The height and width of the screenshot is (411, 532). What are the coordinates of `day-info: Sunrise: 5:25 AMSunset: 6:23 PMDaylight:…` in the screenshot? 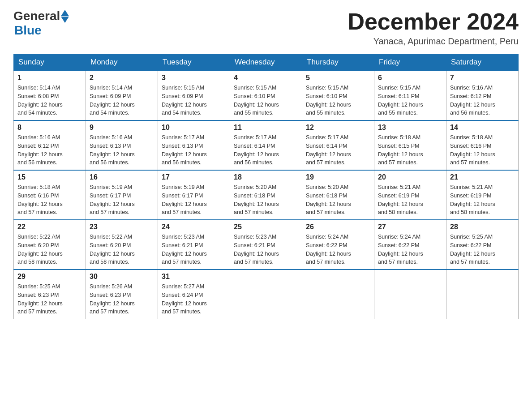 It's located at (50, 299).